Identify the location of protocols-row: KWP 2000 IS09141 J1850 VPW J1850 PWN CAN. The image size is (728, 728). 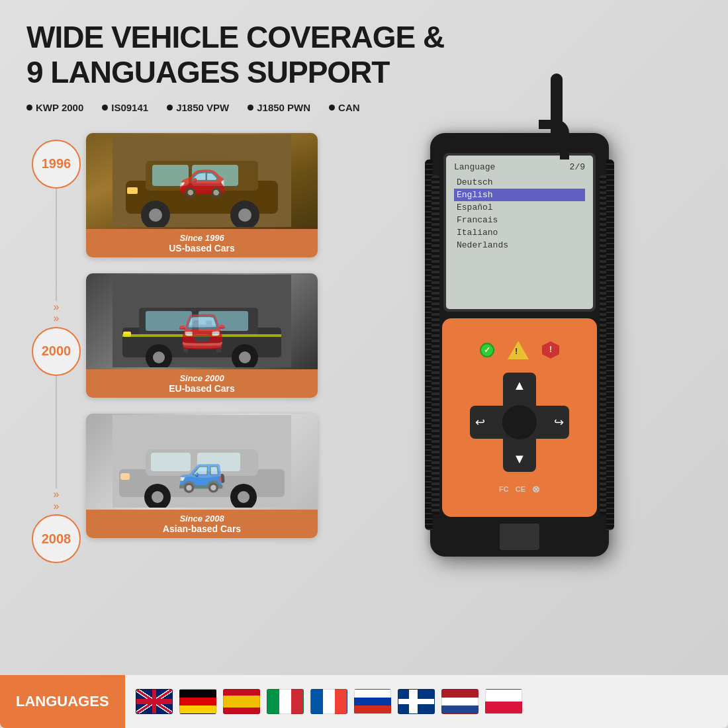
(364, 107).